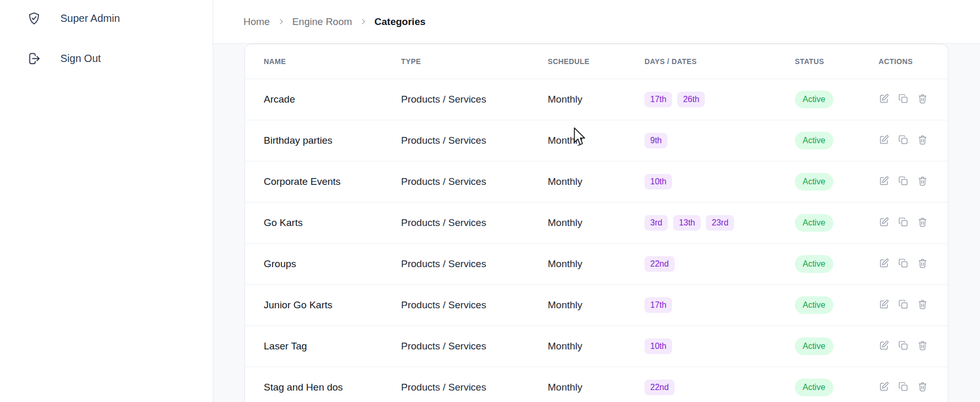 This screenshot has width=980, height=402. I want to click on sidebar-item-sign-out: Sign Out, so click(106, 58).